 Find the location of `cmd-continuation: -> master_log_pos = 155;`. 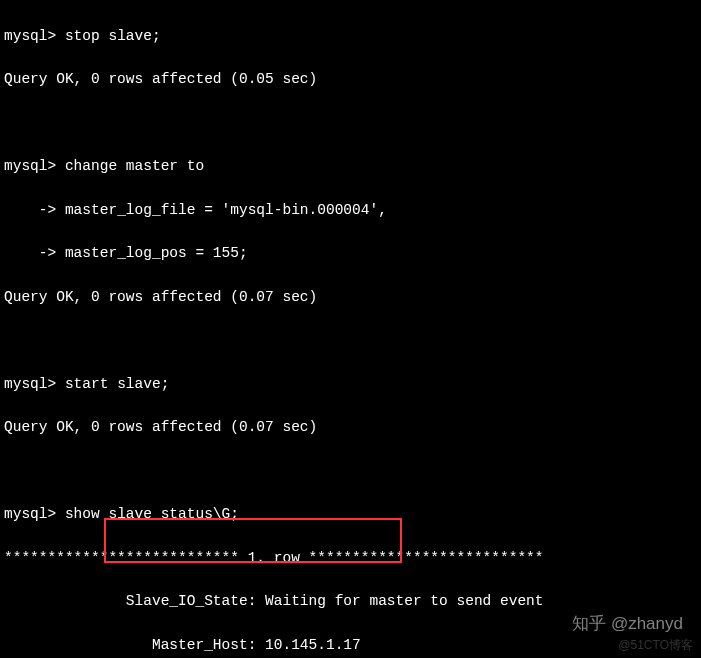

cmd-continuation: -> master_log_pos = 155; is located at coordinates (350, 254).